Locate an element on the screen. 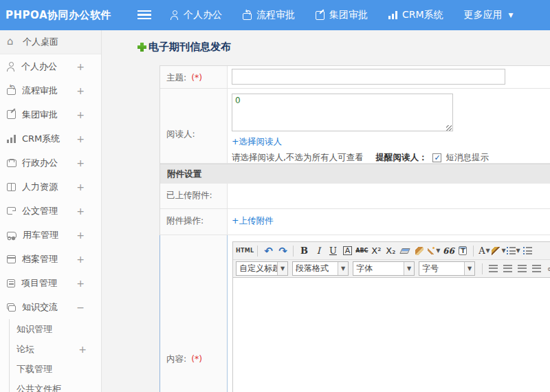 This screenshot has width=550, height=392. sidebar-subitem-forum: 论坛 + is located at coordinates (55, 349).